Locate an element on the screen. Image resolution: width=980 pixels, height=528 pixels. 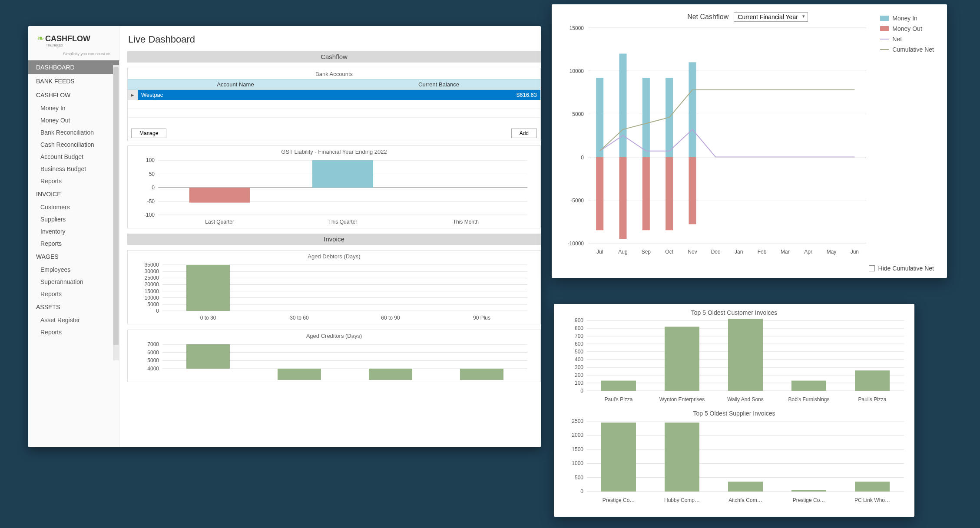
svg-text: Sep is located at coordinates (646, 252).